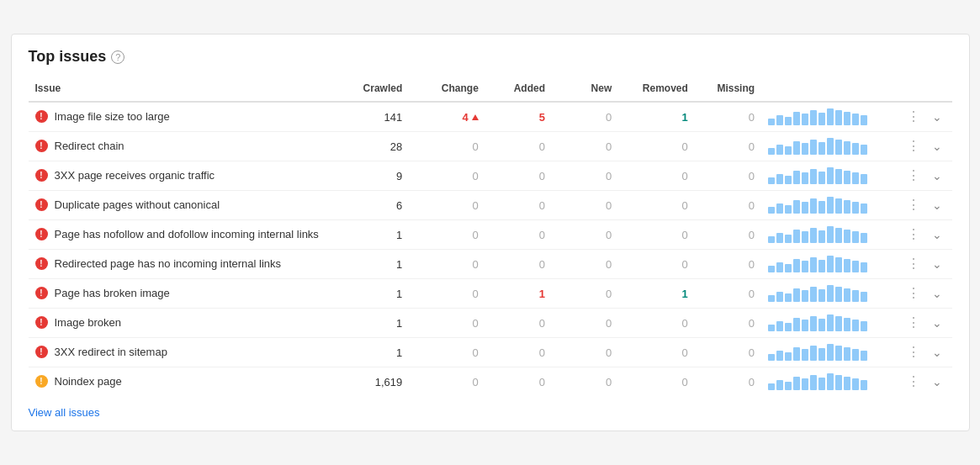 The image size is (980, 465). What do you see at coordinates (476, 177) in the screenshot?
I see `change-number: 0` at bounding box center [476, 177].